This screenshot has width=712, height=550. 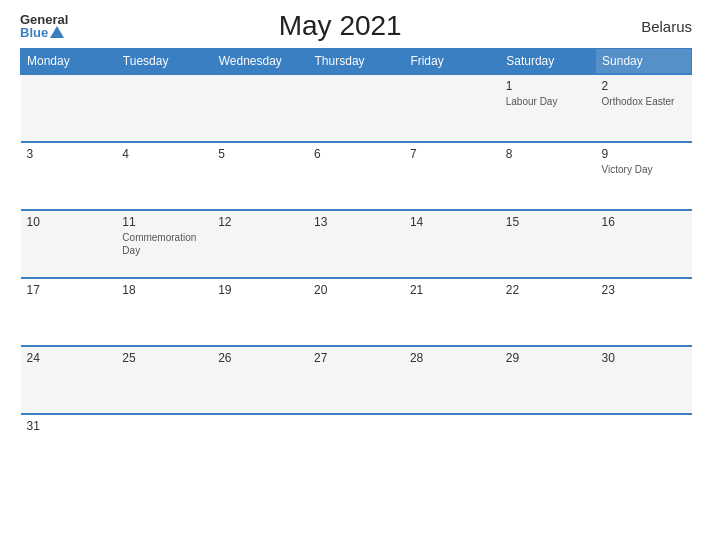 What do you see at coordinates (356, 176) in the screenshot?
I see `calendar-week-row: 3456789Victory Day` at bounding box center [356, 176].